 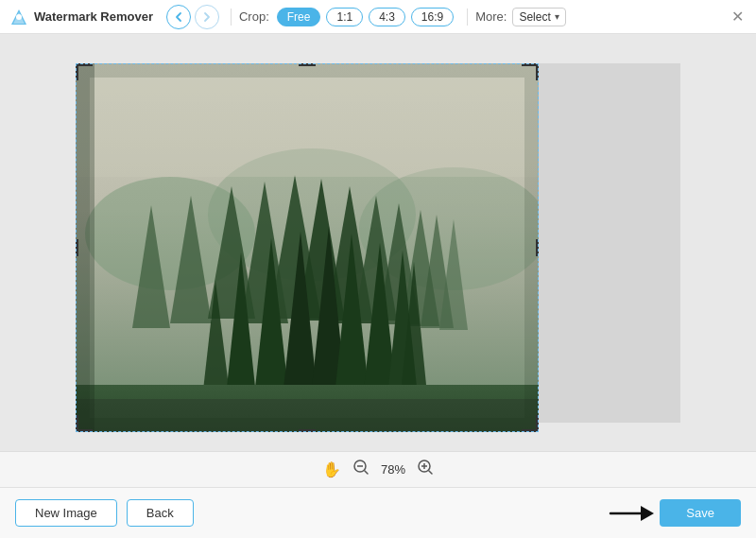 I want to click on app-logo-icon, so click(x=19, y=17).